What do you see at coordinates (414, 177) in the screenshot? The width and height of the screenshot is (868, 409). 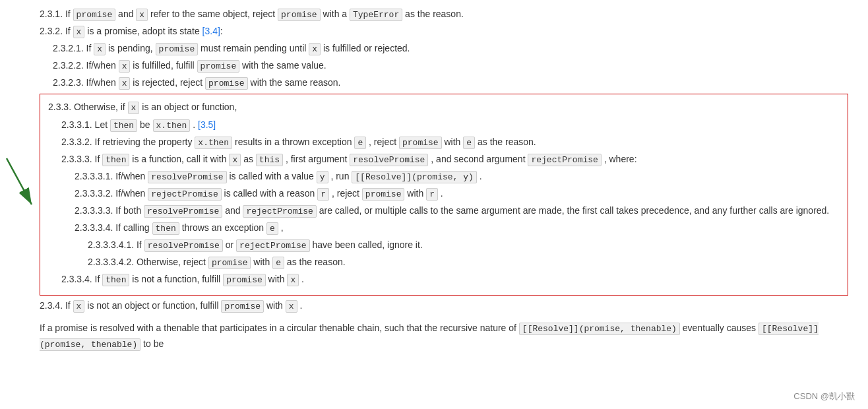 I see `code-resolve-call: [[Resolve]](promise, y)` at bounding box center [414, 177].